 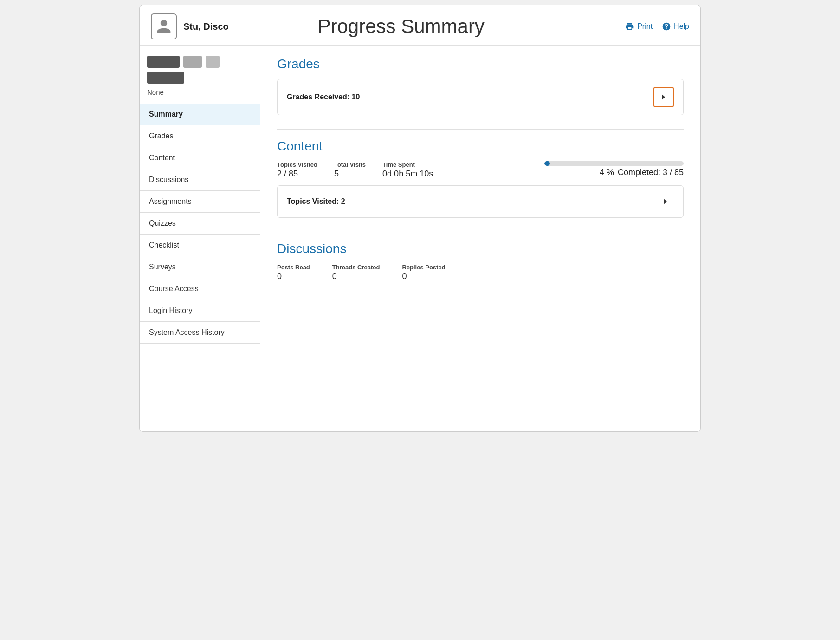 I want to click on sidebar-item-checklist: Checklist, so click(x=200, y=245).